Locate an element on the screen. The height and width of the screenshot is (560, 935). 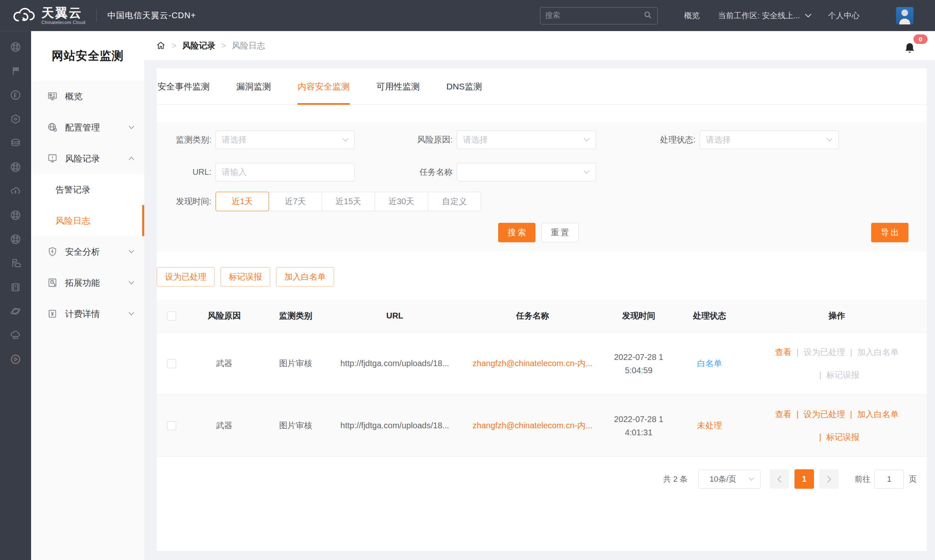
topbar-search is located at coordinates (599, 16).